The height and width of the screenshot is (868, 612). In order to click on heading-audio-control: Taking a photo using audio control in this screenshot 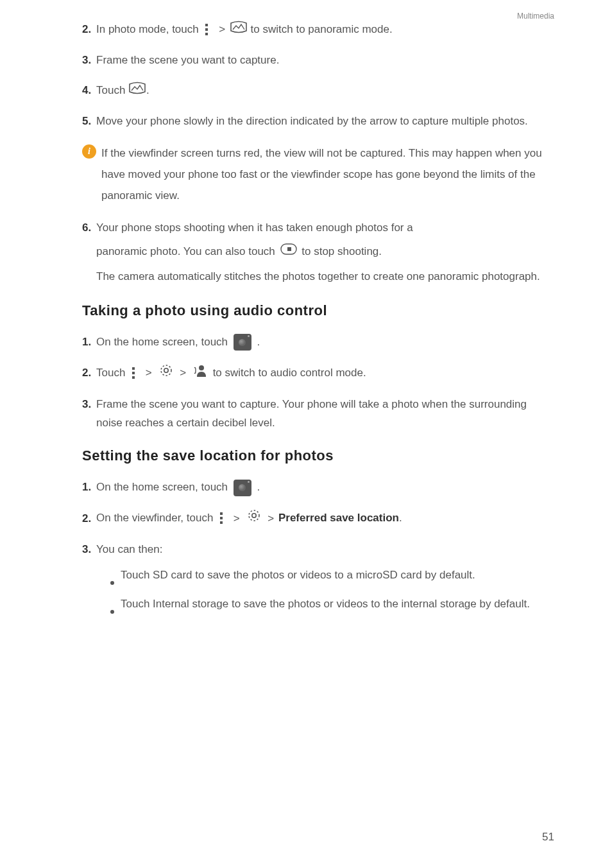, I will do `click(318, 311)`.